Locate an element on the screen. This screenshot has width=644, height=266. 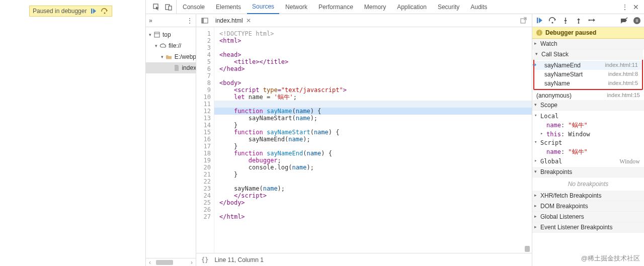
inspect-device-toggles is located at coordinates (163, 7).